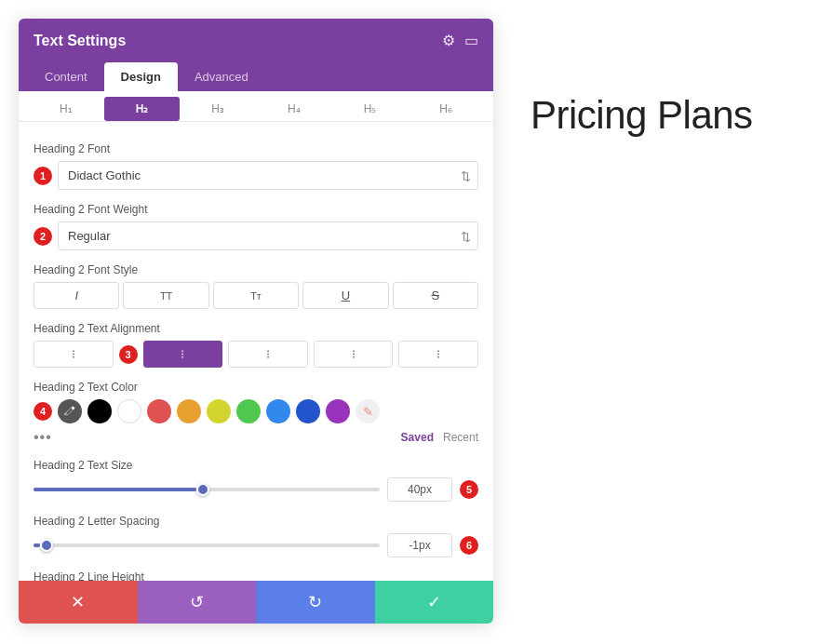  What do you see at coordinates (439, 437) in the screenshot?
I see `saved-recent-tabs: Saved Recent` at bounding box center [439, 437].